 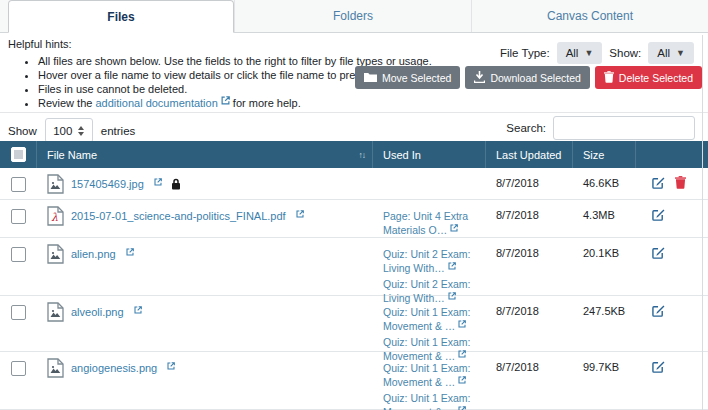 I want to click on file-name-link: alien.png, so click(x=94, y=254).